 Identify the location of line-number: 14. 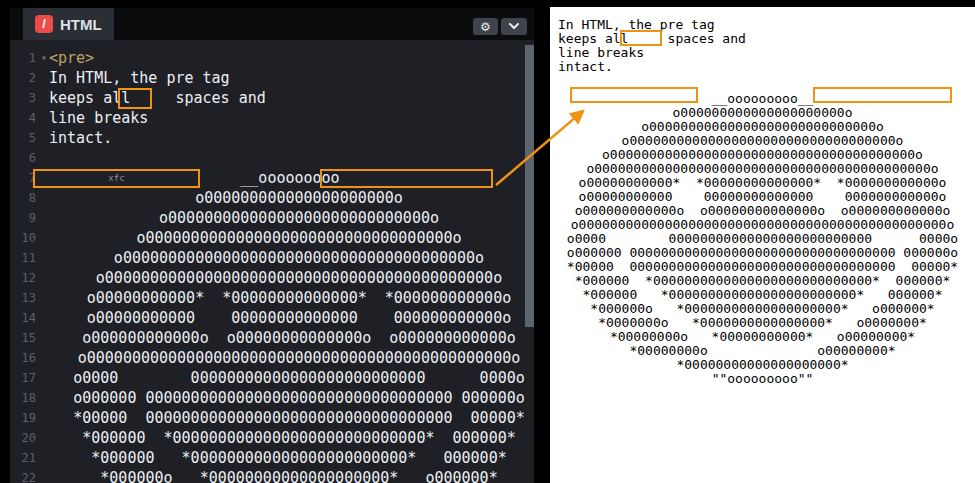
(24, 318).